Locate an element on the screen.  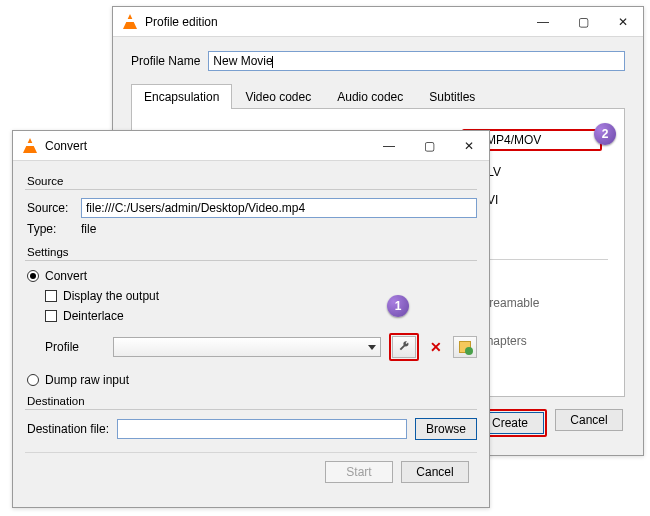
titlebar: Profile edition — ▢ ✕ is located at coordinates (378, 22).